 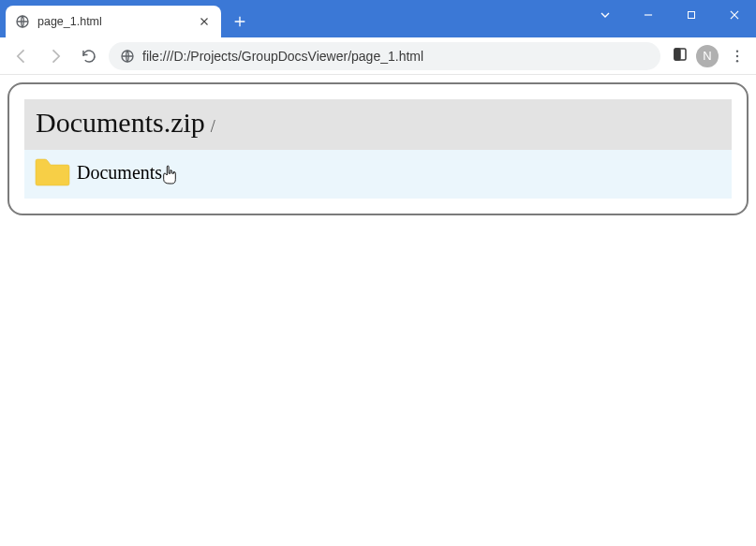 What do you see at coordinates (648, 15) in the screenshot?
I see `minimize-button` at bounding box center [648, 15].